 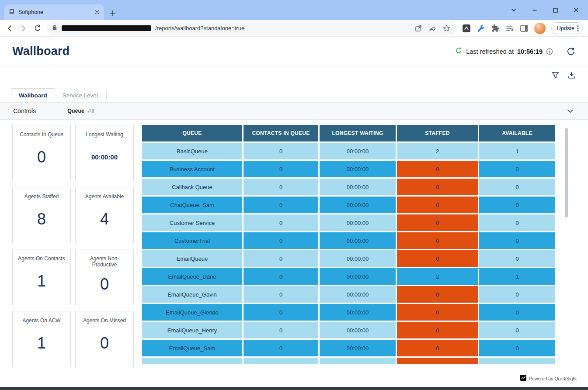 I want to click on kpi-card: Agents Available 4, so click(x=104, y=215).